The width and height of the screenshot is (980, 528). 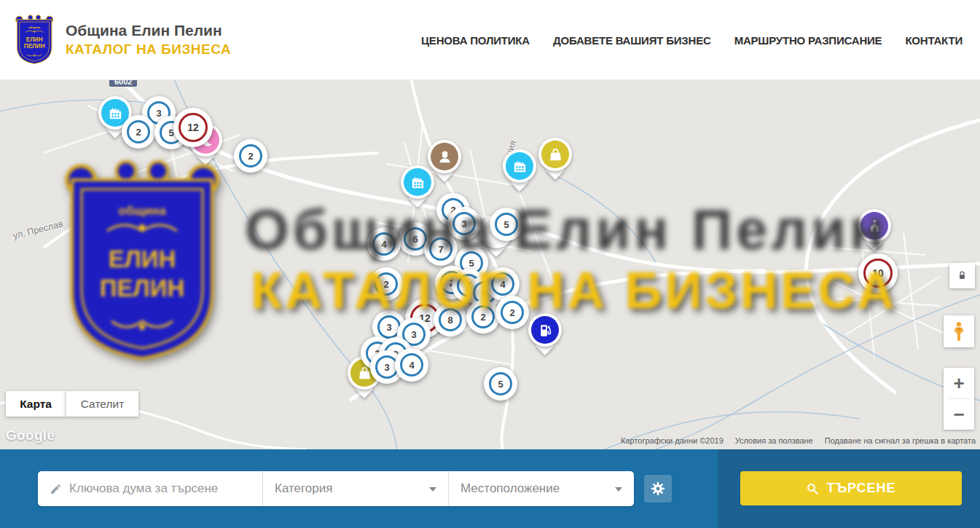 What do you see at coordinates (878, 273) in the screenshot?
I see `cluster-count: 10` at bounding box center [878, 273].